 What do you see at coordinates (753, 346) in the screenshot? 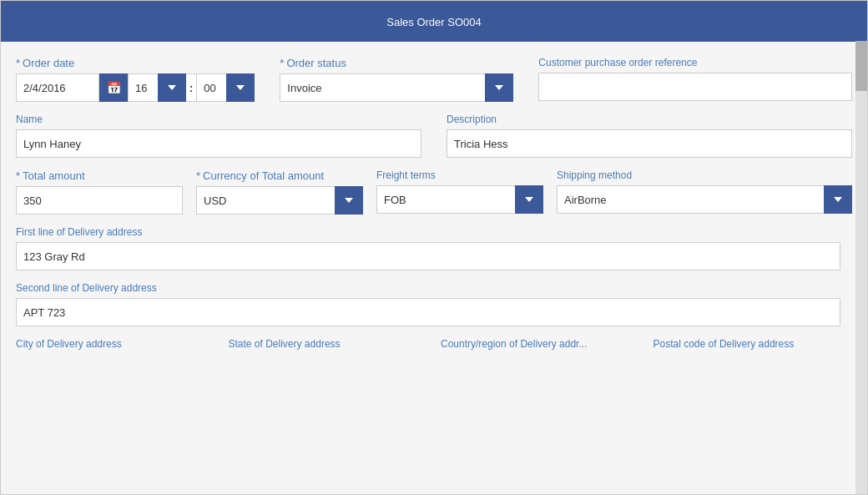
I see `postal-label: Postal code of Delivery address` at bounding box center [753, 346].